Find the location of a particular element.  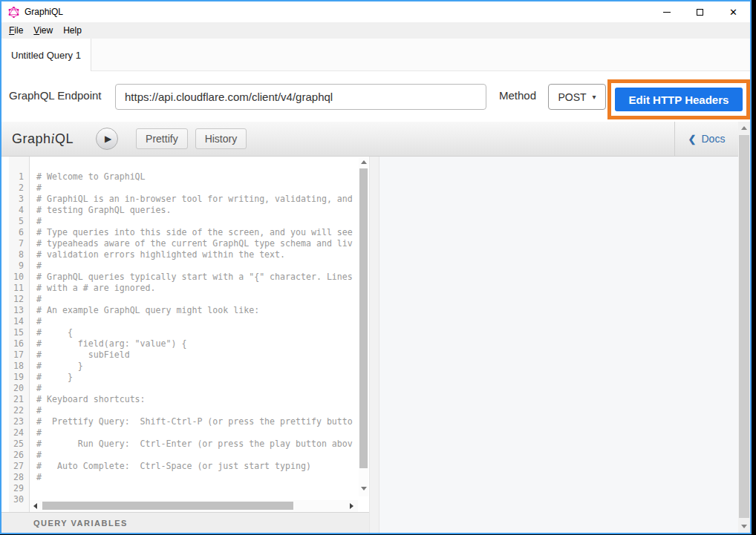

line-number: 6 is located at coordinates (19, 233).